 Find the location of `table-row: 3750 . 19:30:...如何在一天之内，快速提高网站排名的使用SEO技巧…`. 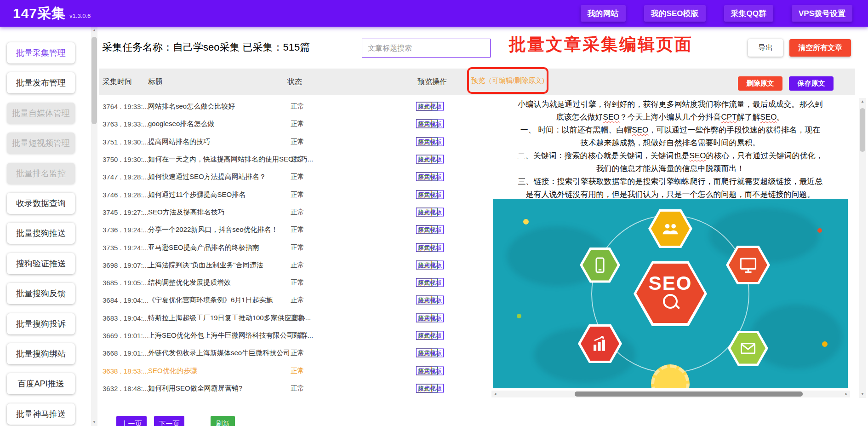

table-row: 3750 . 19:30:...如何在一天之内，快速提高网站排名的使用SEO技巧… is located at coordinates (293, 159).